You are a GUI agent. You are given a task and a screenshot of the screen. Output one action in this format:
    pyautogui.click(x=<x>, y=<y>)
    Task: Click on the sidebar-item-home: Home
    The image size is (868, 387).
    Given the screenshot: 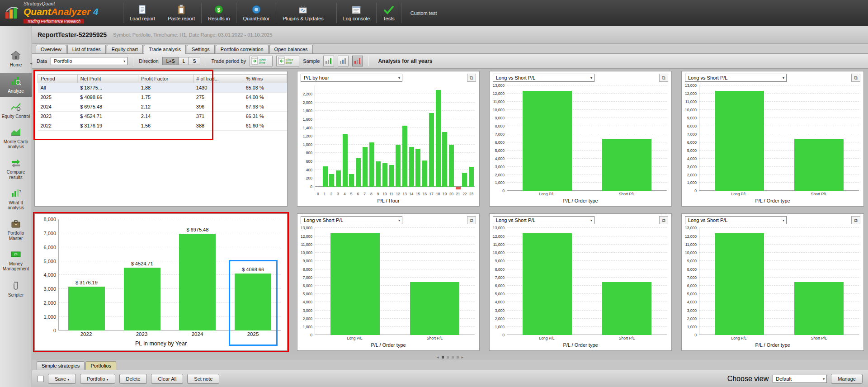 What is the action you would take?
    pyautogui.click(x=16, y=59)
    